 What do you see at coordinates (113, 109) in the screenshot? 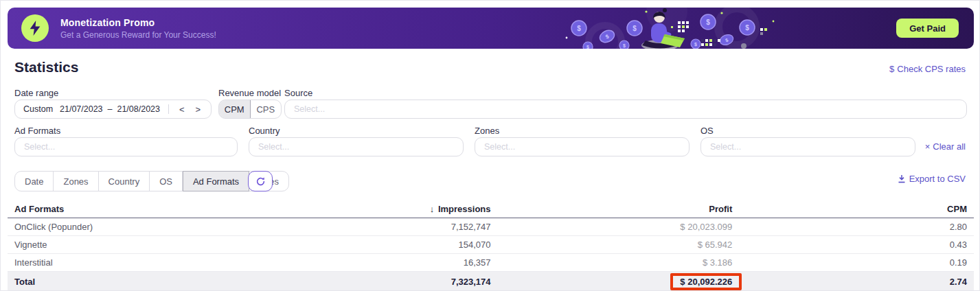
I see `date-range-picker: Custom 21/07/2023 – 21/08/2023 < >` at bounding box center [113, 109].